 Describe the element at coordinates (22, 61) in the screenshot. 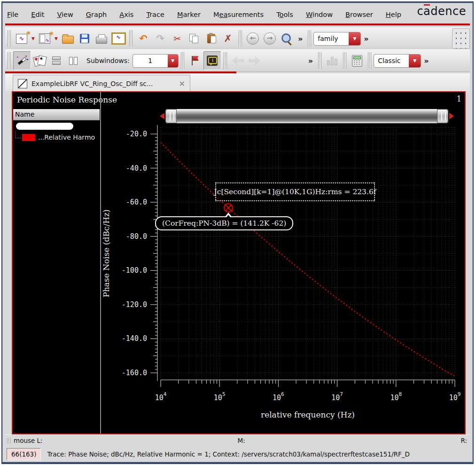

I see `magic-wand-icon` at that location.